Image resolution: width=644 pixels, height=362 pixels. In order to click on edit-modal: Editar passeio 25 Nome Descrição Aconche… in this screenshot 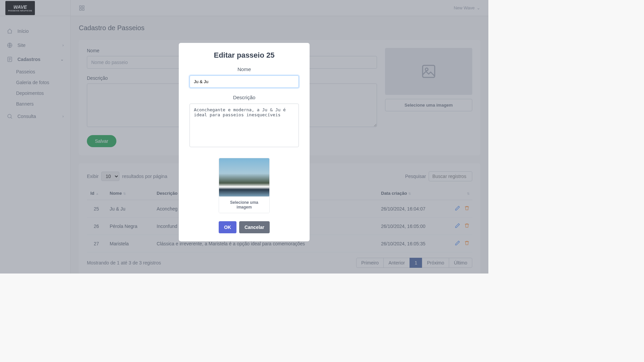, I will do `click(244, 142)`.